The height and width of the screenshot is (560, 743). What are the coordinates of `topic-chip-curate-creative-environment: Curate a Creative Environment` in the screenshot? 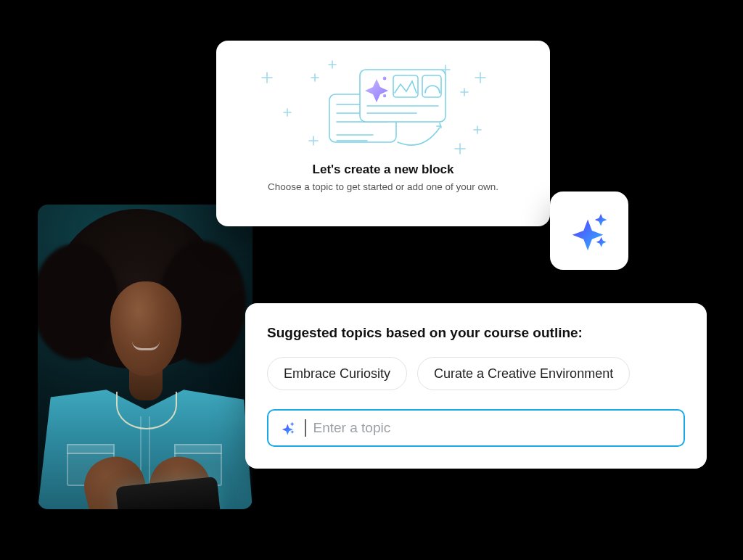 It's located at (524, 374).